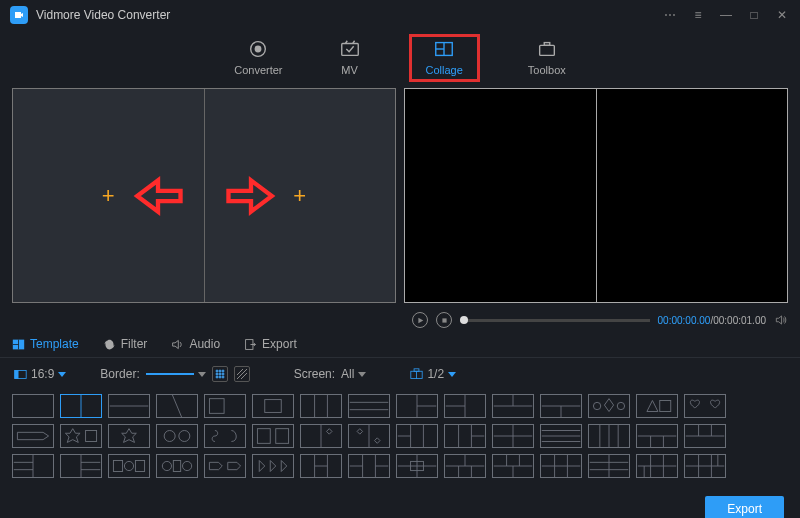  Describe the element at coordinates (726, 15) in the screenshot. I see `minimize-button: —` at that location.